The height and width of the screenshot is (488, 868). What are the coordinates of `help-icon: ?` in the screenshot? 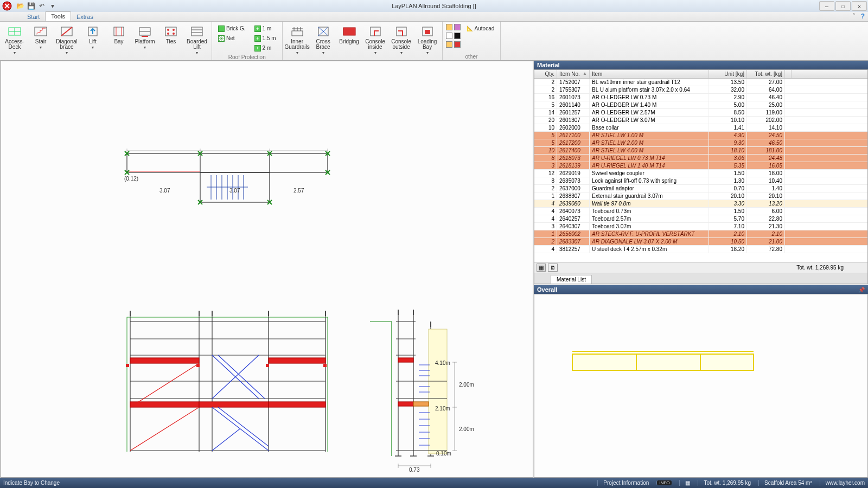 It's located at (863, 16).